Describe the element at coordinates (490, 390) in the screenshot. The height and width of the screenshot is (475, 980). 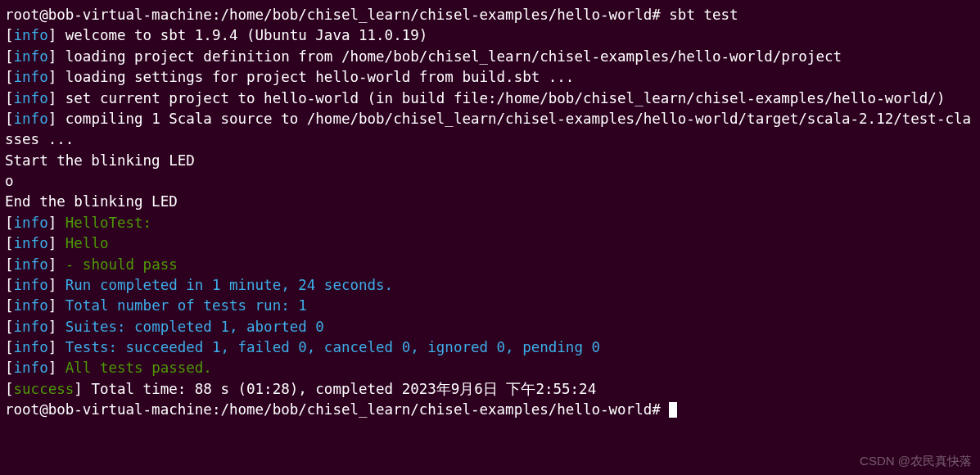
I see `log-line-success: [success] Total time: 88 s (01:28), comp…` at that location.